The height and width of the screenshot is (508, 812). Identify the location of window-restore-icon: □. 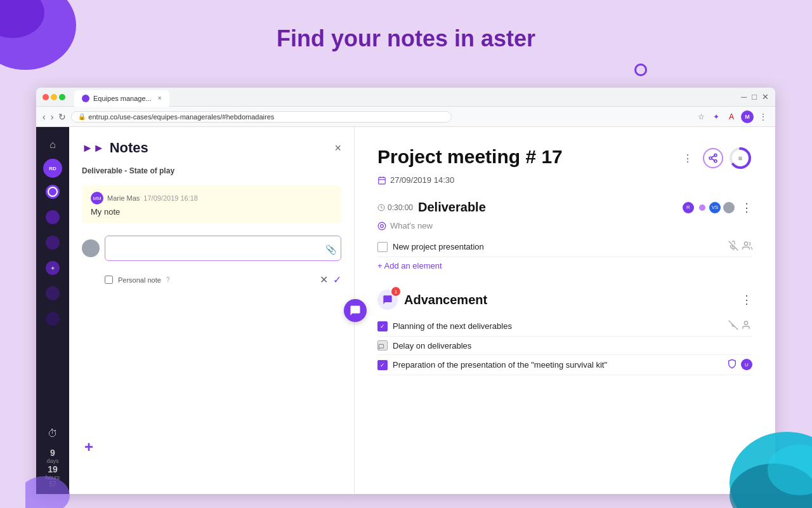
(754, 97).